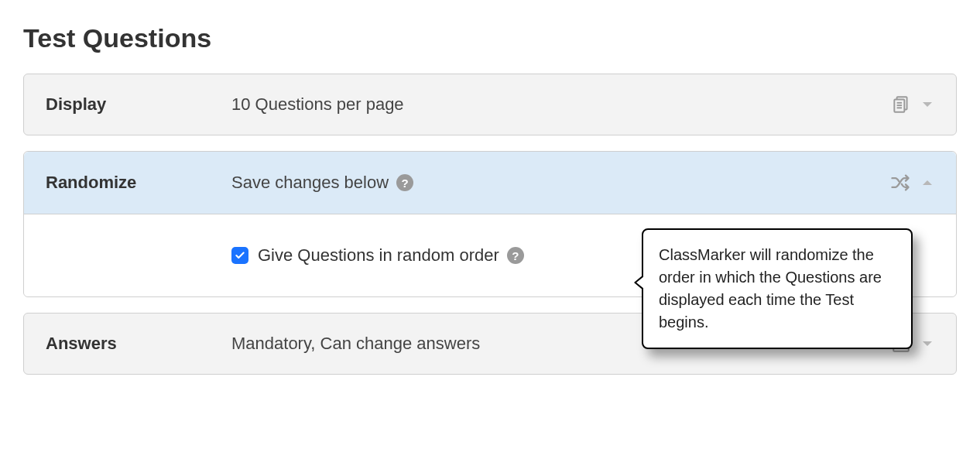  What do you see at coordinates (561, 105) in the screenshot?
I see `panel-display-value: 10 Questions per page` at bounding box center [561, 105].